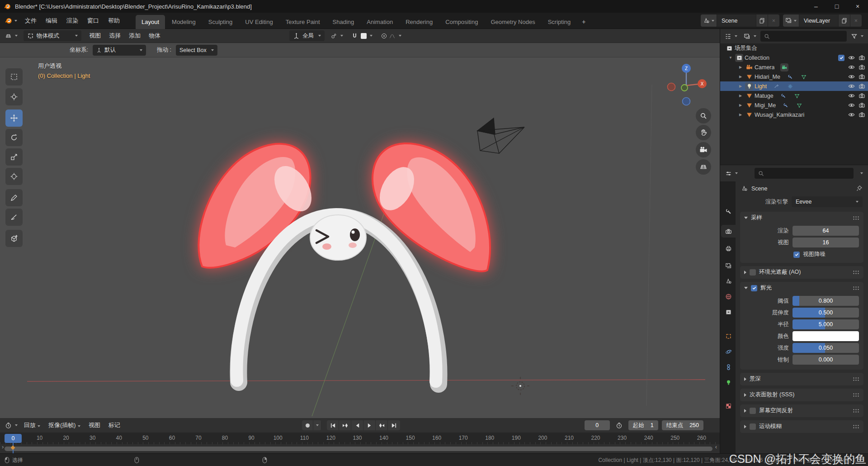 Image resolution: width=868 pixels, height=466 pixels. I want to click on y-axis-ball, so click(684, 88).